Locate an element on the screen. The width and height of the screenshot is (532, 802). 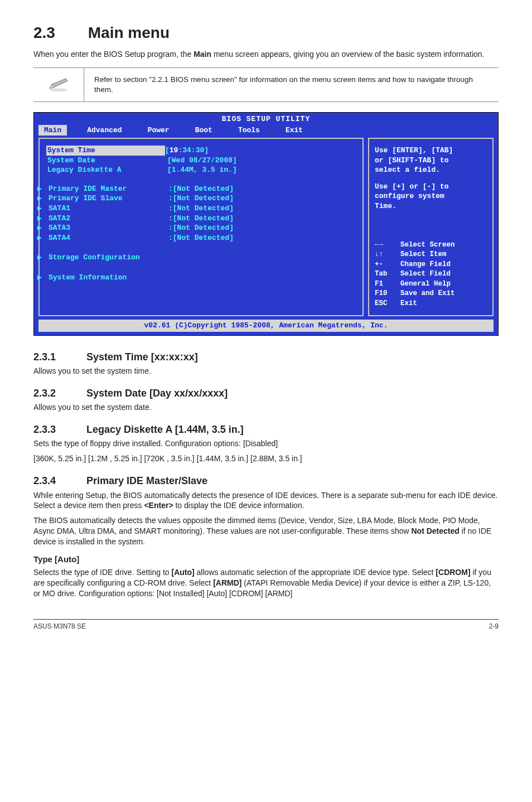
val-sata4: :[Not Detected] is located at coordinates (201, 238).